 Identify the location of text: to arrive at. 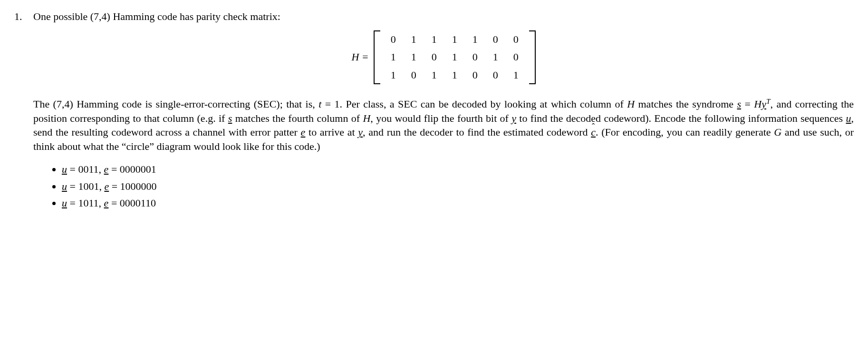
(332, 132).